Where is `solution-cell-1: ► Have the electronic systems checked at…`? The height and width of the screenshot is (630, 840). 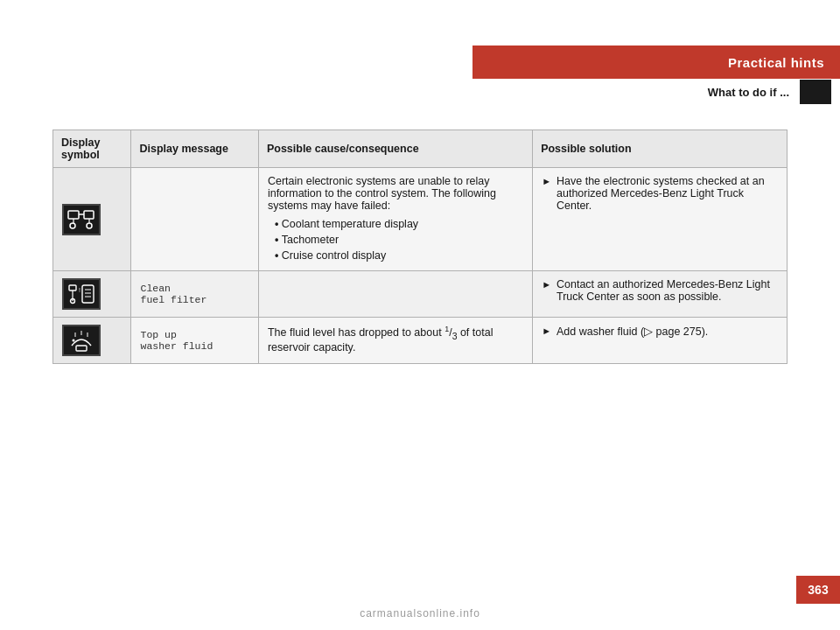
solution-cell-1: ► Have the electronic systems checked at… is located at coordinates (660, 220).